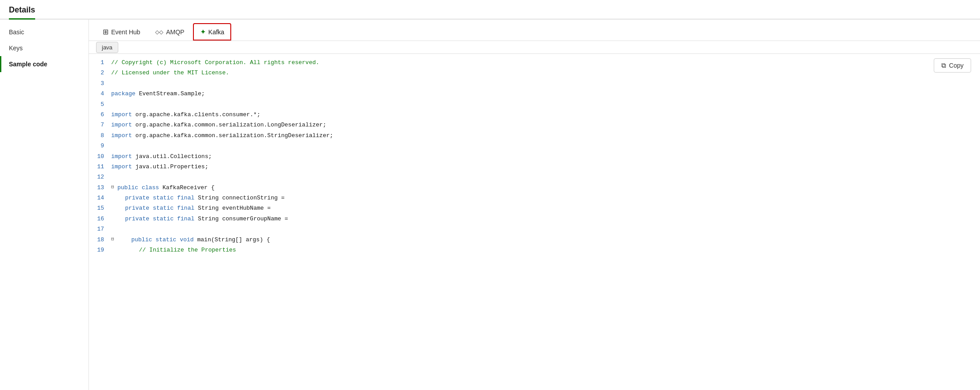 This screenshot has height=390, width=980. I want to click on code-line-14: private static final String connectionSt…, so click(528, 198).